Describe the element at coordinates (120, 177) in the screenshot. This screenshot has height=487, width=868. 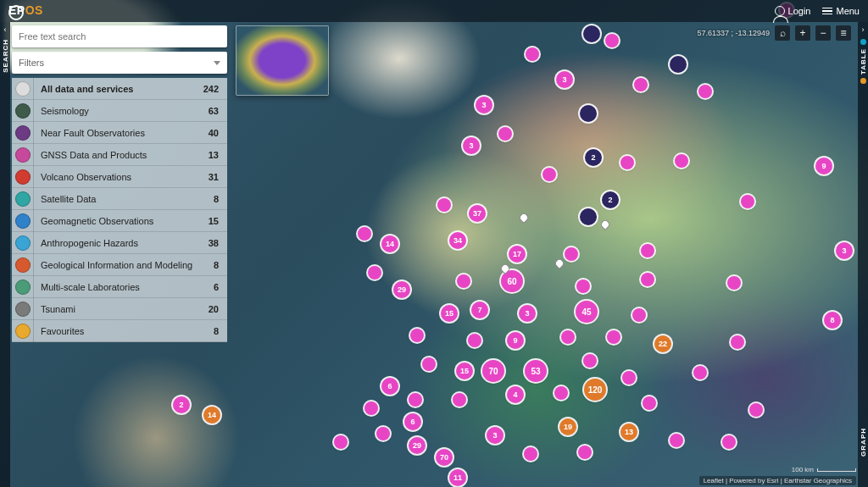
I see `category-row: Volcano Observations31` at that location.